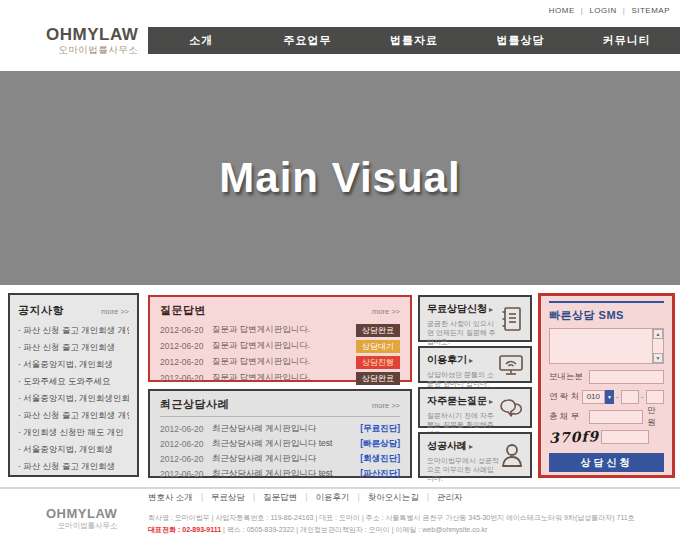 The image size is (680, 547). Describe the element at coordinates (307, 40) in the screenshot. I see `nav-item-services: 주요업무` at that location.